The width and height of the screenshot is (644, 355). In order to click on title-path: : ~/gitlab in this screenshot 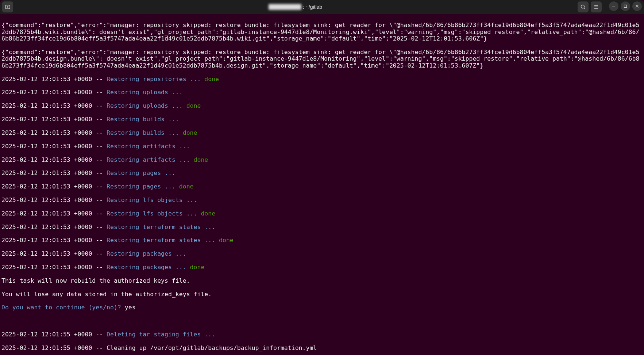, I will do `click(312, 7)`.